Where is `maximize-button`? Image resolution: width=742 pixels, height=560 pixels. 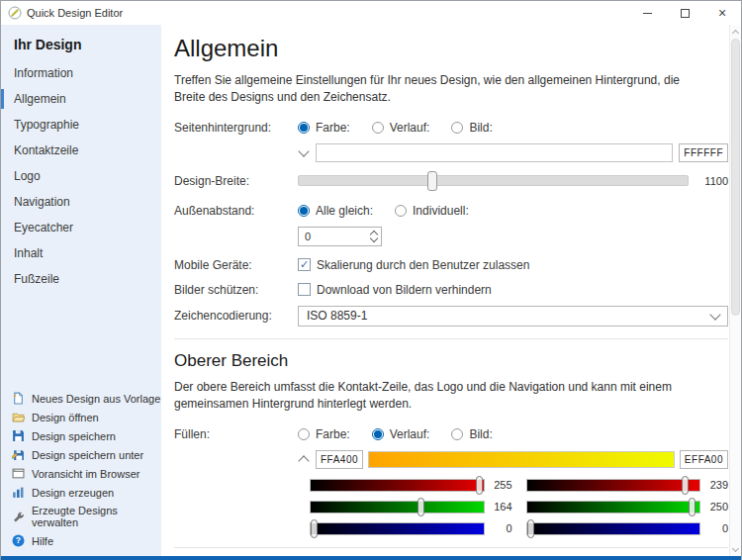 maximize-button is located at coordinates (685, 13).